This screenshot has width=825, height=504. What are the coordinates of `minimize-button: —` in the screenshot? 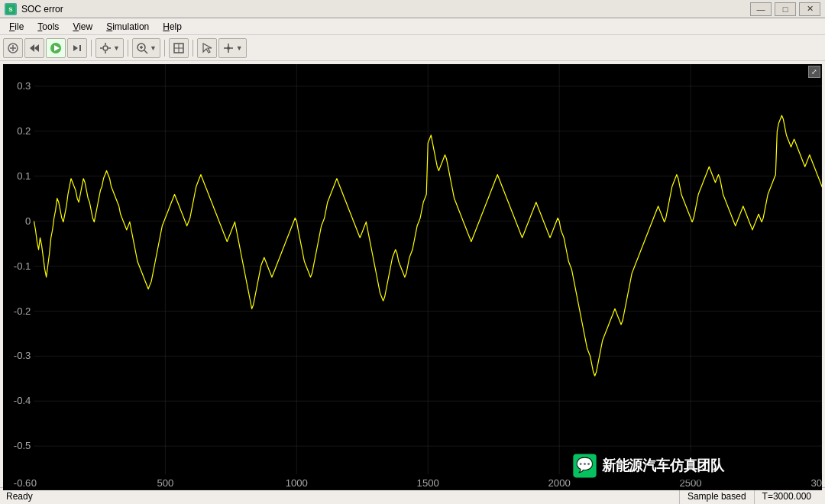 It's located at (761, 9).